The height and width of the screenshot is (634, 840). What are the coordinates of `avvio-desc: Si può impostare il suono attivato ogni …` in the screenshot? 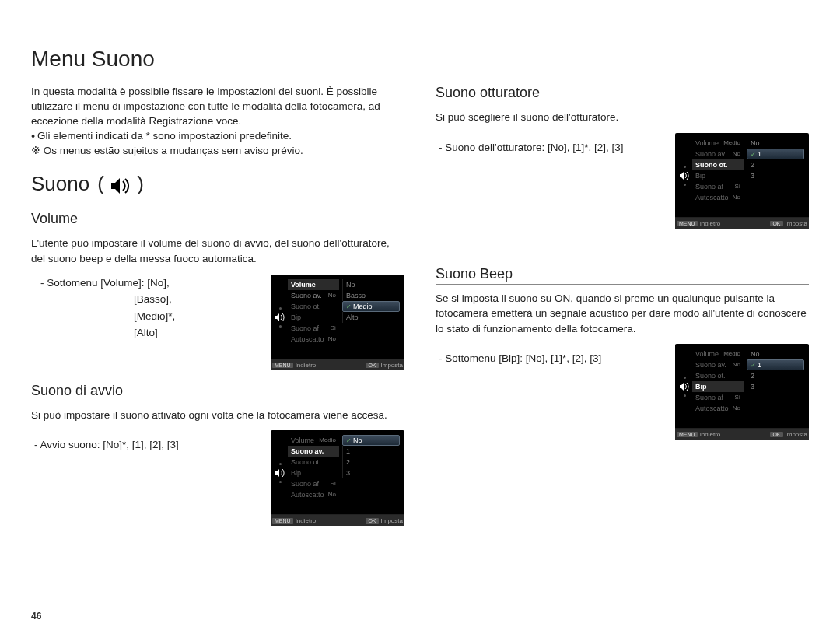 It's located at (218, 415).